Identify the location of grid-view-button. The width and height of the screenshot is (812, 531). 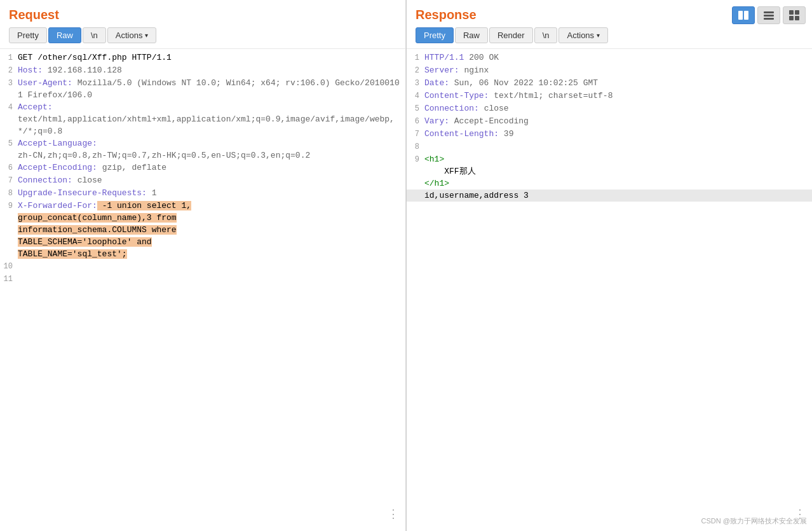
(794, 15).